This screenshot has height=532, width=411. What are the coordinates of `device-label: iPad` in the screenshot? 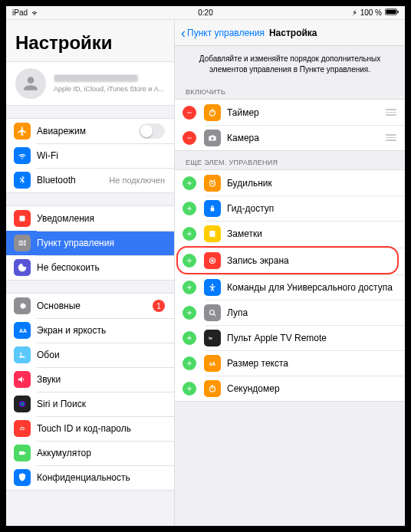 It's located at (20, 12).